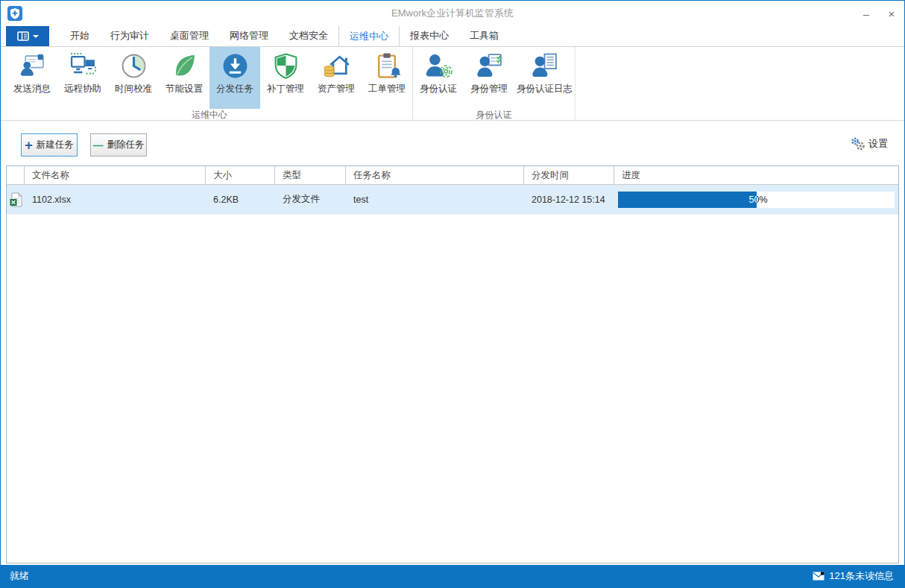 The width and height of the screenshot is (905, 588). What do you see at coordinates (452, 200) in the screenshot?
I see `table-row: 1102.xlsx 6.2KB 分发文件 test 2018-12-12 15:…` at bounding box center [452, 200].